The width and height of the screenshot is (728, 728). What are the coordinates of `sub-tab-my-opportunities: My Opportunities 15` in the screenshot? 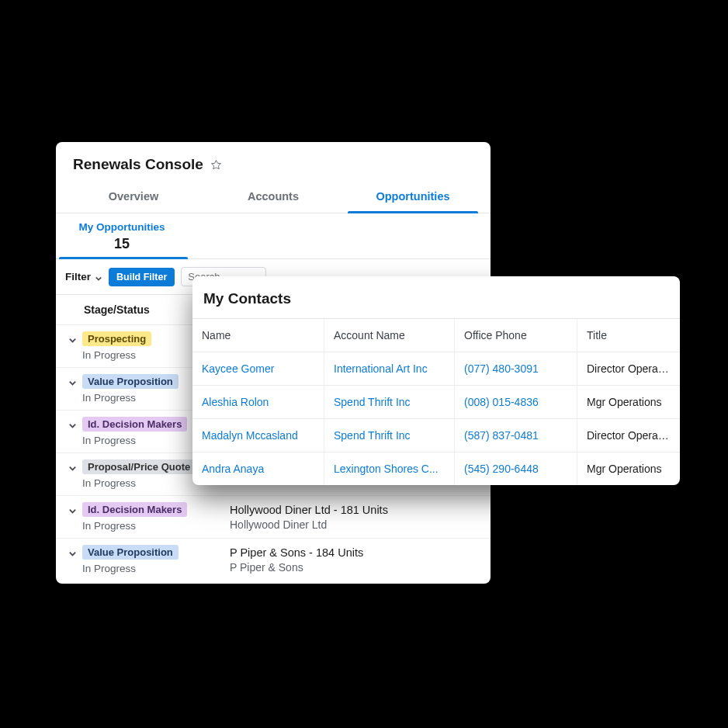 It's located at (122, 236).